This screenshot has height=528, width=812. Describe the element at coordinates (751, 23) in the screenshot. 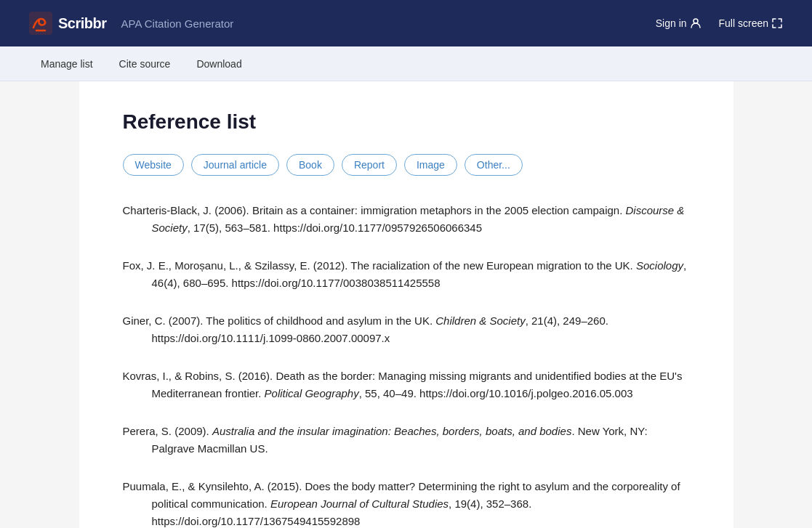

I see `full-screen-link: Full screen` at that location.